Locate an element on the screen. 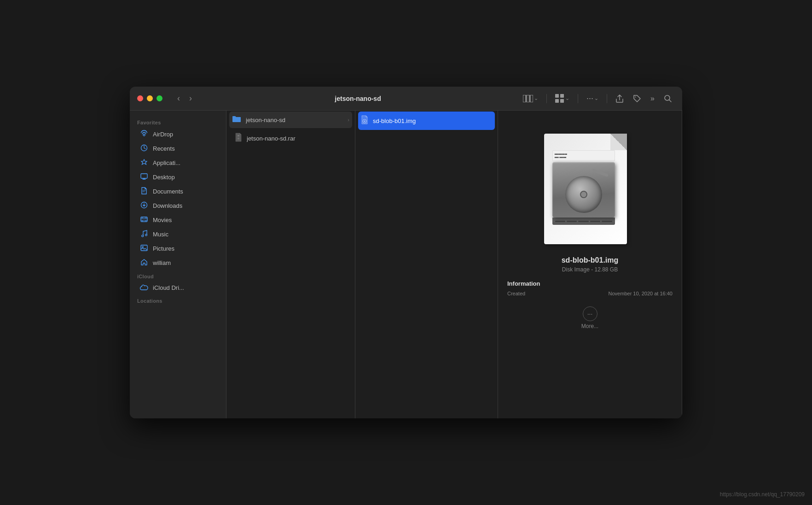 The width and height of the screenshot is (812, 505). airdrop-label: AirDrop is located at coordinates (184, 135).